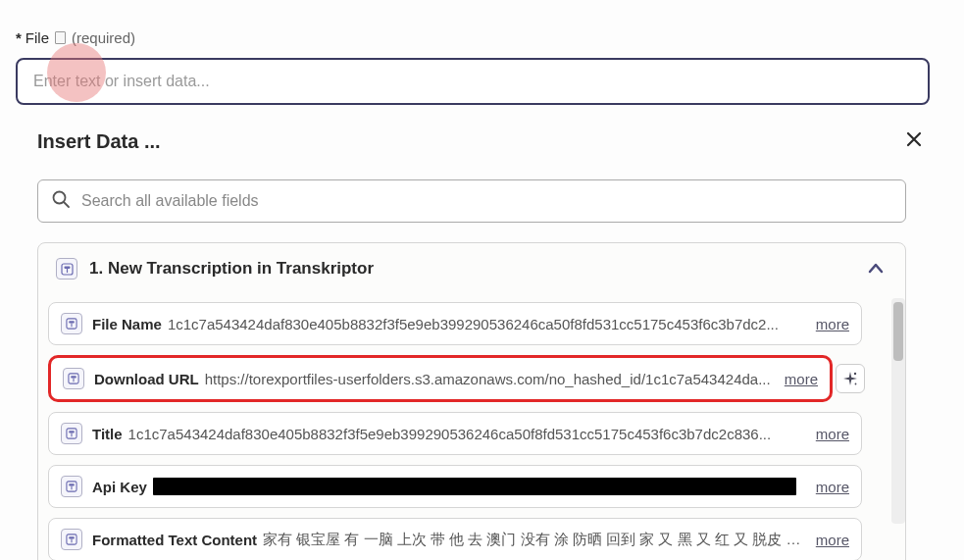 The width and height of the screenshot is (964, 560). I want to click on chevron-up-icon, so click(876, 269).